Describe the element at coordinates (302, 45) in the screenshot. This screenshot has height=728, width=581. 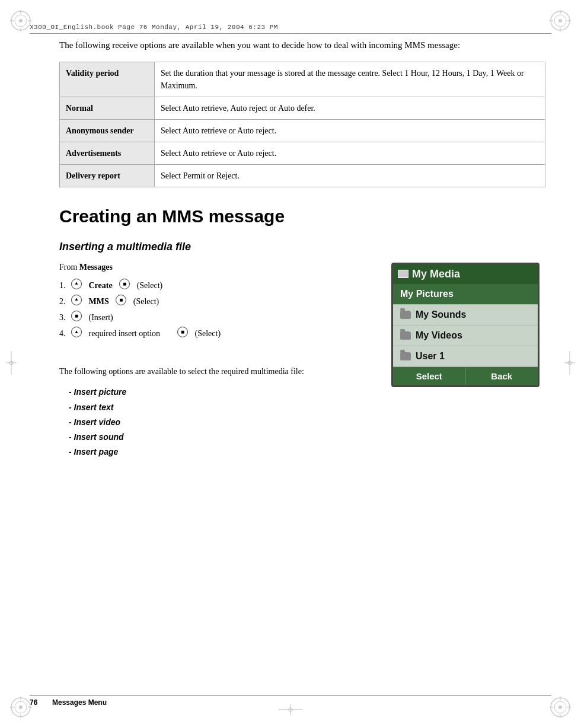
I see `intro-paragraph: The following receive options are availa…` at that location.